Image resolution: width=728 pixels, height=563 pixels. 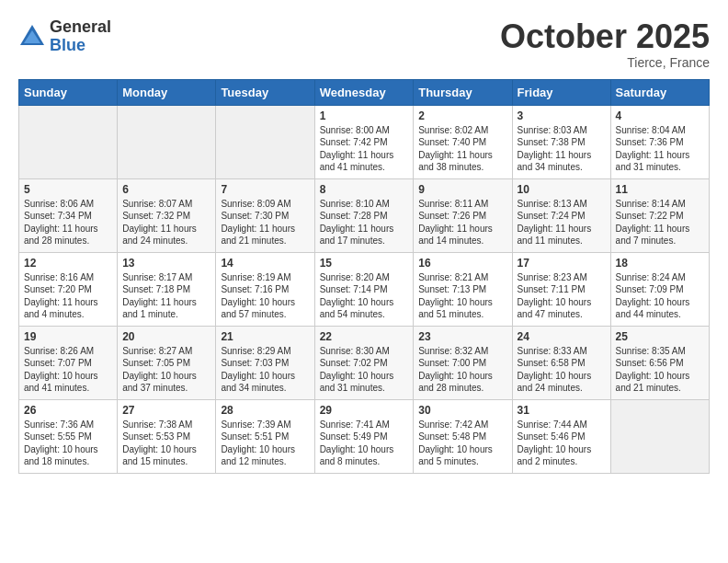 What do you see at coordinates (562, 223) in the screenshot?
I see `day-info: Sunrise: 8:13 AM Sunset: 7:24 PM Dayligh…` at bounding box center [562, 223].